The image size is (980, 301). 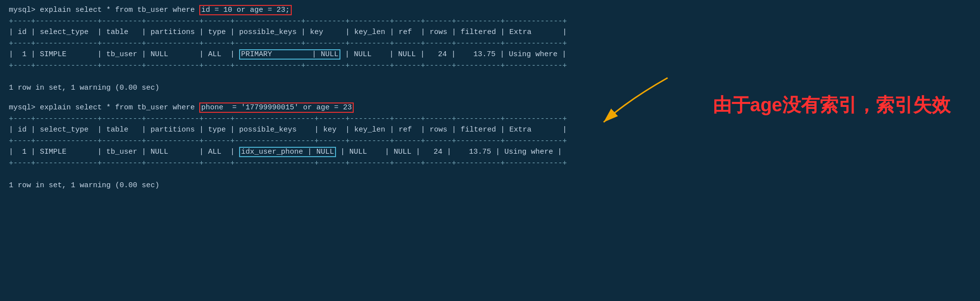 I want to click on key-highlight-2: idx_user_phone | NULL, so click(x=287, y=152).